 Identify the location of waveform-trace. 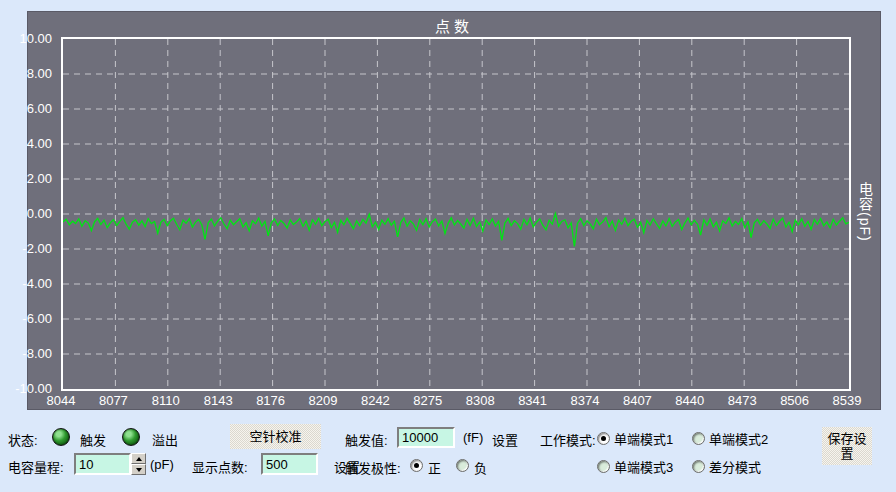
(456, 230).